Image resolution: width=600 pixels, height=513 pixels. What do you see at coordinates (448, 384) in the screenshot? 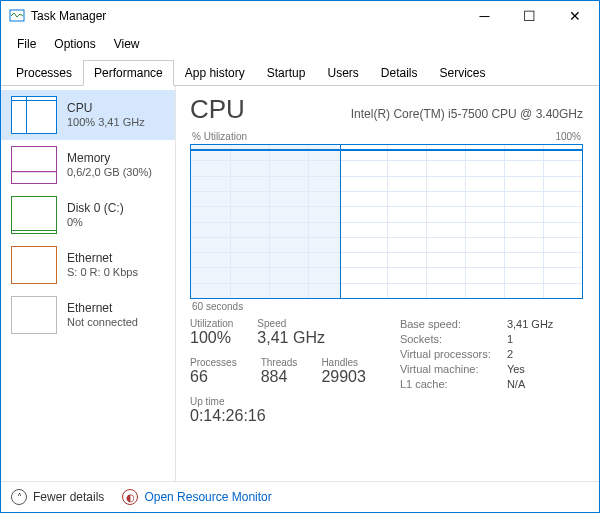
I see `l1-lbl: L1 cache:` at bounding box center [448, 384].